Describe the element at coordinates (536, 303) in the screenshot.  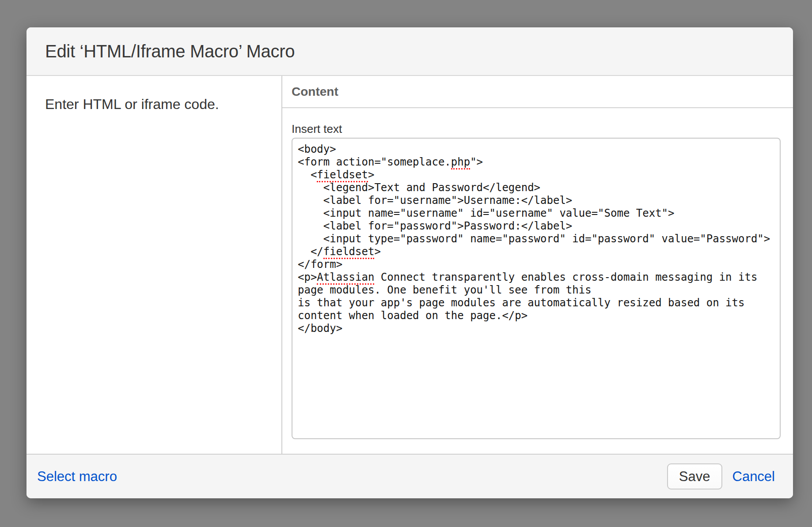
I see `code-line: is that your app's page modules are auto…` at that location.